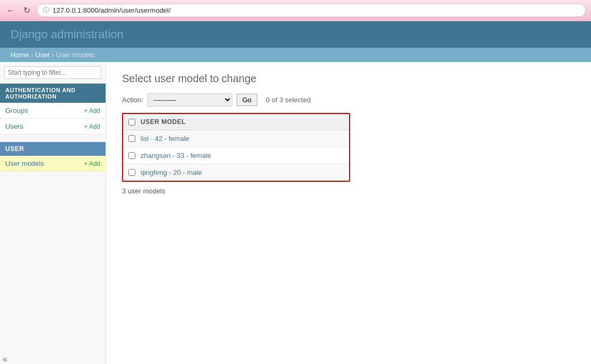  I want to click on table-header-row: USER MODEL, so click(236, 122).